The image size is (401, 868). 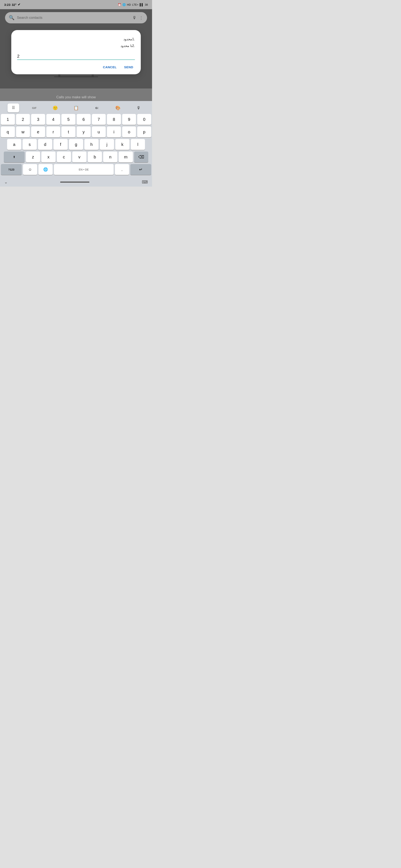 What do you see at coordinates (99, 132) in the screenshot?
I see `key-u: u` at bounding box center [99, 132].